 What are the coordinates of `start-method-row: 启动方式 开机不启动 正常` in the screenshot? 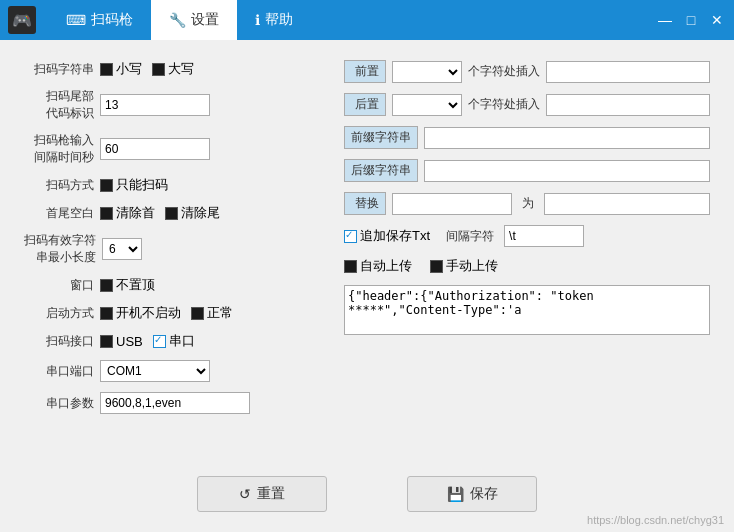 It's located at (174, 313).